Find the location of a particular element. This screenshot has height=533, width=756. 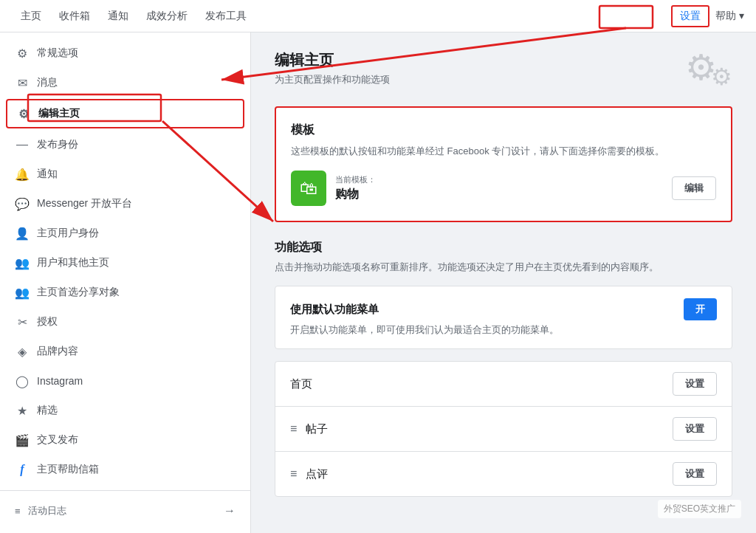

template-current-name: 购物 is located at coordinates (499, 195).